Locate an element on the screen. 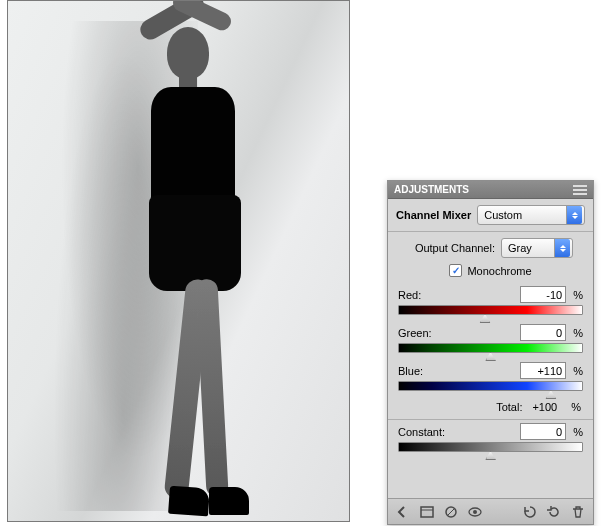  monochrome-row: Monochrome is located at coordinates (490, 274).